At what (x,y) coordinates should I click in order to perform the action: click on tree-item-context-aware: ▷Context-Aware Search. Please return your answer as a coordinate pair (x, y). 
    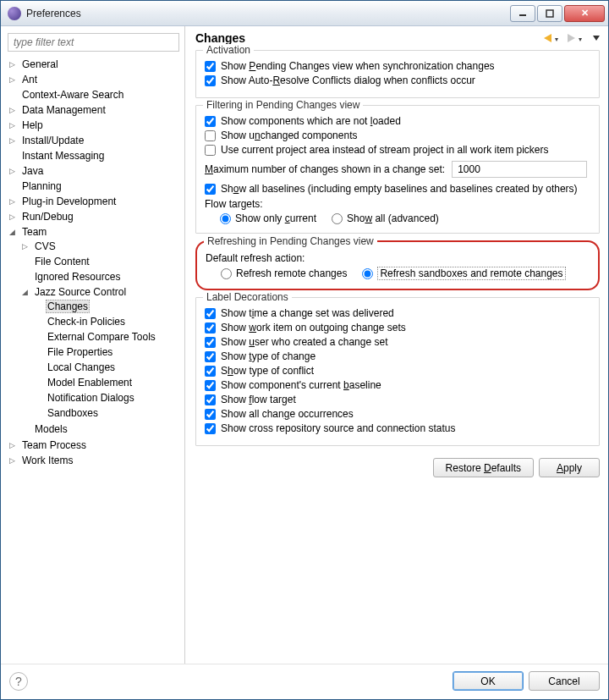
    Looking at the image, I should click on (93, 95).